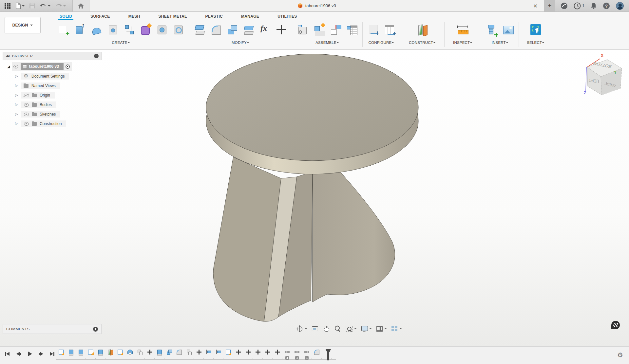 Image resolution: width=629 pixels, height=364 pixels. What do you see at coordinates (620, 355) in the screenshot?
I see `timeline-settings-gear-icon: ⚙` at bounding box center [620, 355].